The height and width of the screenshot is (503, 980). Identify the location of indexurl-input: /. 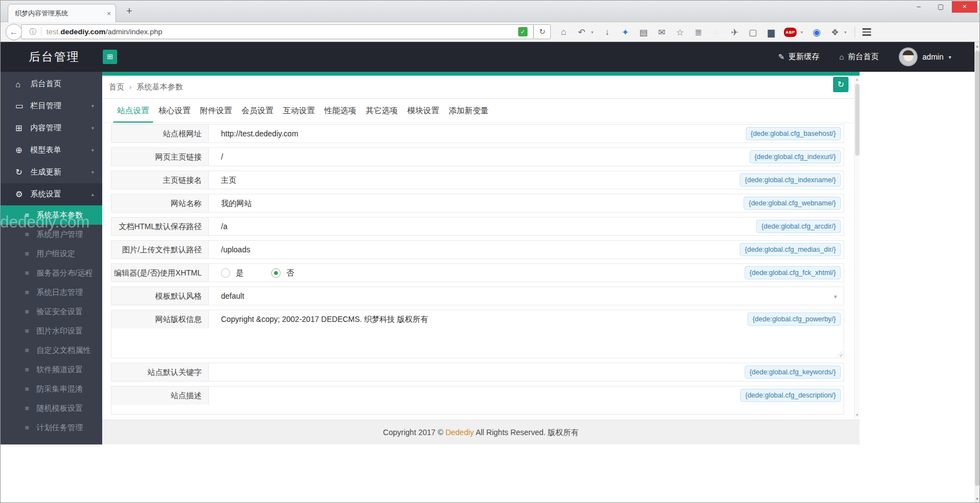
(526, 157).